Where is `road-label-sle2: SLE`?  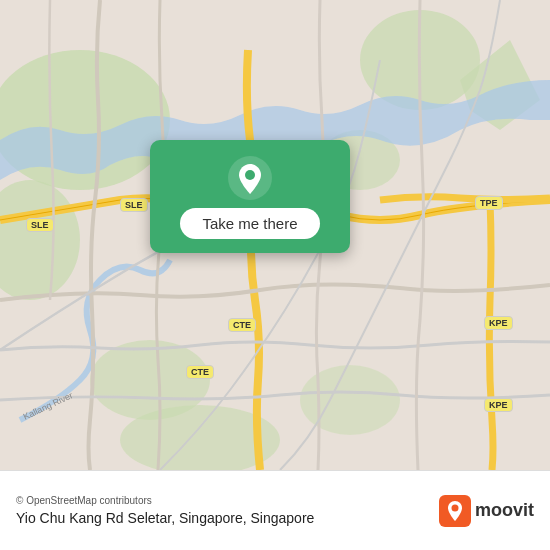
road-label-sle2: SLE is located at coordinates (134, 205).